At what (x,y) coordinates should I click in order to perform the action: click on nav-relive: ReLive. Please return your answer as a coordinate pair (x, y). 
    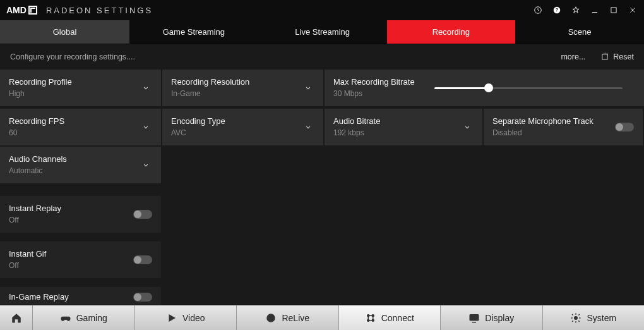
    Looking at the image, I should click on (288, 317).